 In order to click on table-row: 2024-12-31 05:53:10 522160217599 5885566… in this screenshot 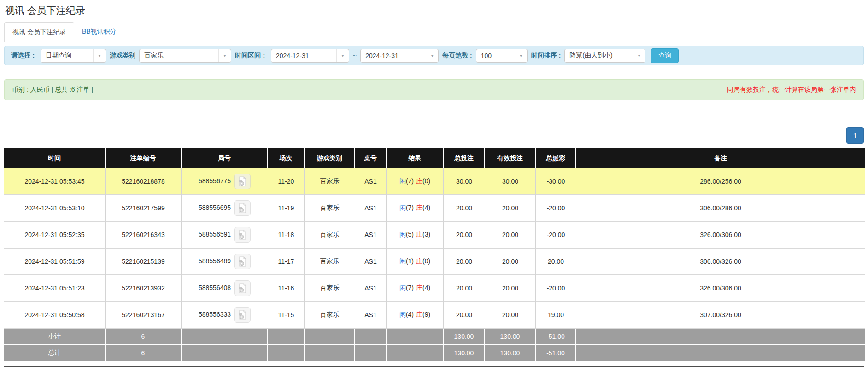, I will do `click(434, 209)`.